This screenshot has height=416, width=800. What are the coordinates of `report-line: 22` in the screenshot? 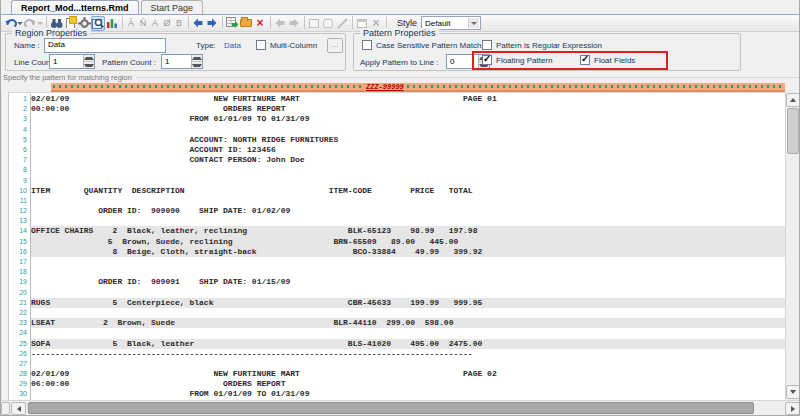 It's located at (397, 313).